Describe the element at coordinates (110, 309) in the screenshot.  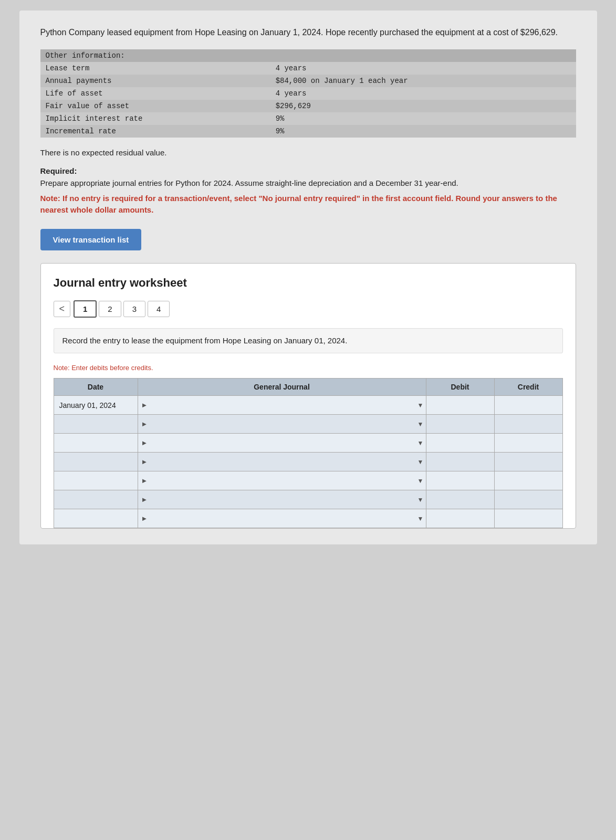
I see `tab-2: 2` at that location.